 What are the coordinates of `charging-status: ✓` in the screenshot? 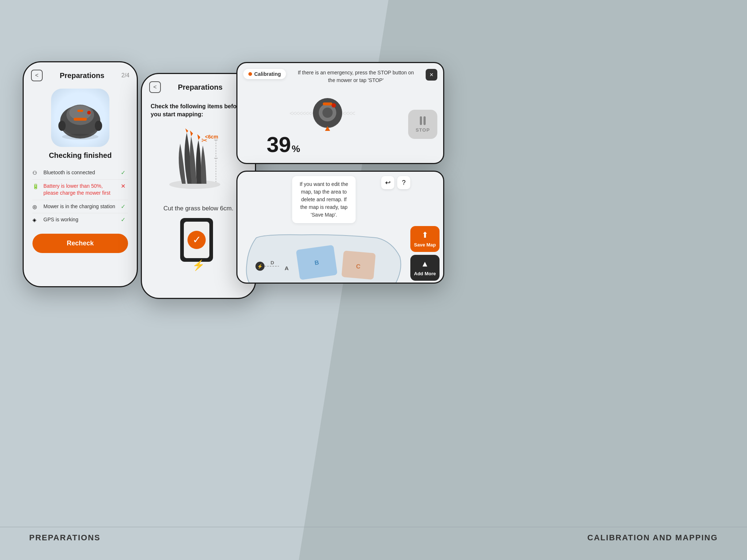 It's located at (124, 206).